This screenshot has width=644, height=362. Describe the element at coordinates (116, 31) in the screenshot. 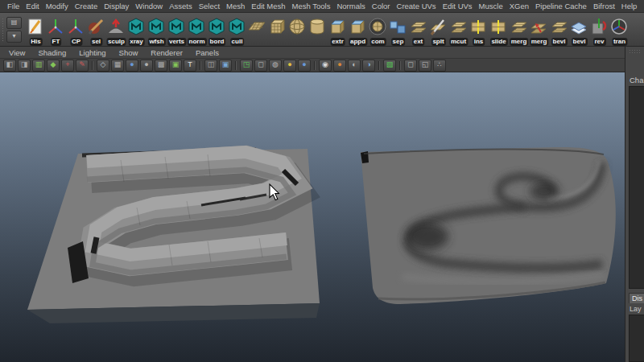

I see `shelf-button-sculp-4: sculp` at that location.